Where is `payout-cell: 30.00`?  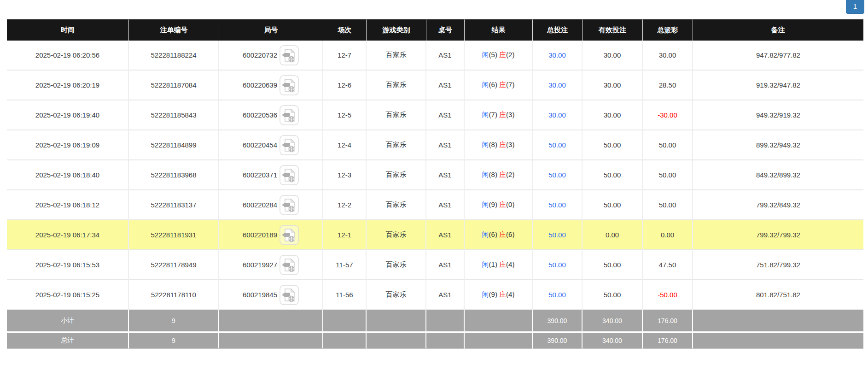
payout-cell: 30.00 is located at coordinates (668, 55).